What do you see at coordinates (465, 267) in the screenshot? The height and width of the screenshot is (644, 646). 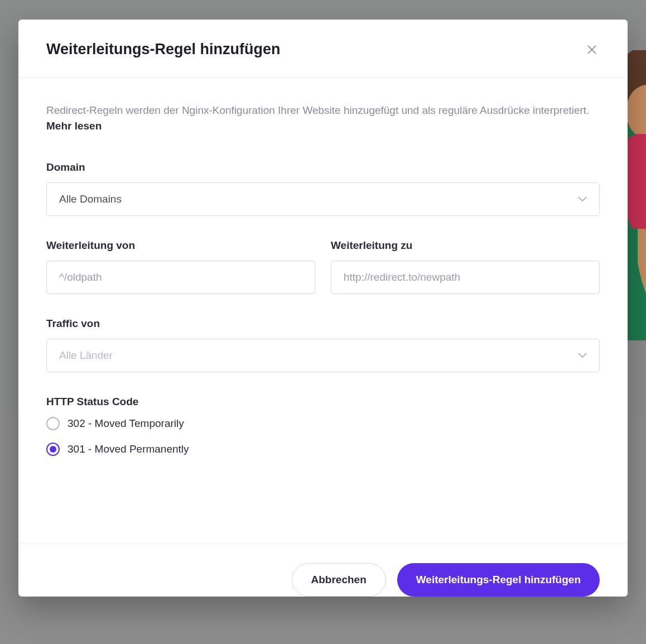 I see `redirect-to-field: Weiterleitung zu` at bounding box center [465, 267].